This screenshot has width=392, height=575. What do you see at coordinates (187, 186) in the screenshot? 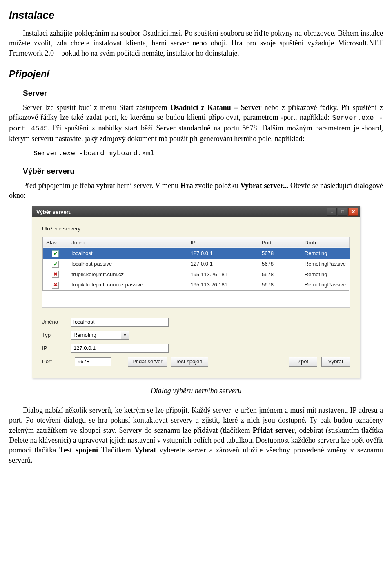
I see `bold-menu-hra: Hra` at bounding box center [187, 186].